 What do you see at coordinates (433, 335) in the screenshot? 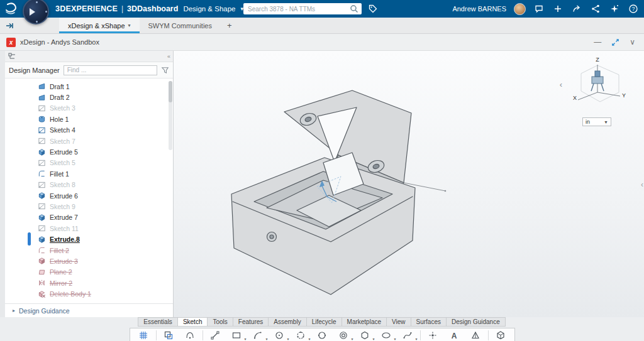
I see `point-tool` at bounding box center [433, 335].